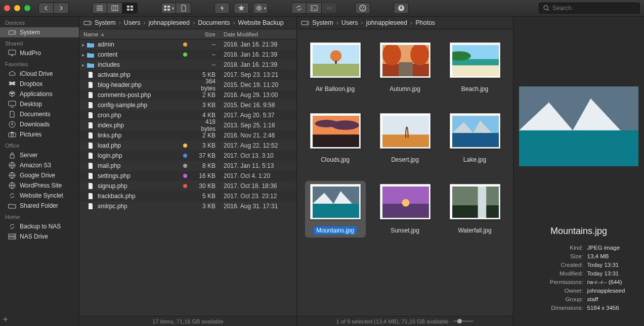 This screenshot has width=644, height=326. What do you see at coordinates (39, 114) in the screenshot?
I see `sidebar-item-documents: Documents` at bounding box center [39, 114].